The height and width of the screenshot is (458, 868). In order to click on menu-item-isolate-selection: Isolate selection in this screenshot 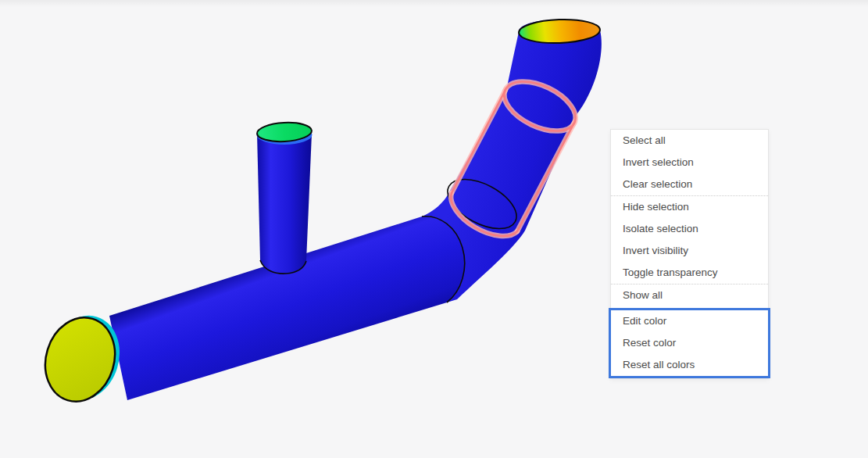, I will do `click(689, 229)`.